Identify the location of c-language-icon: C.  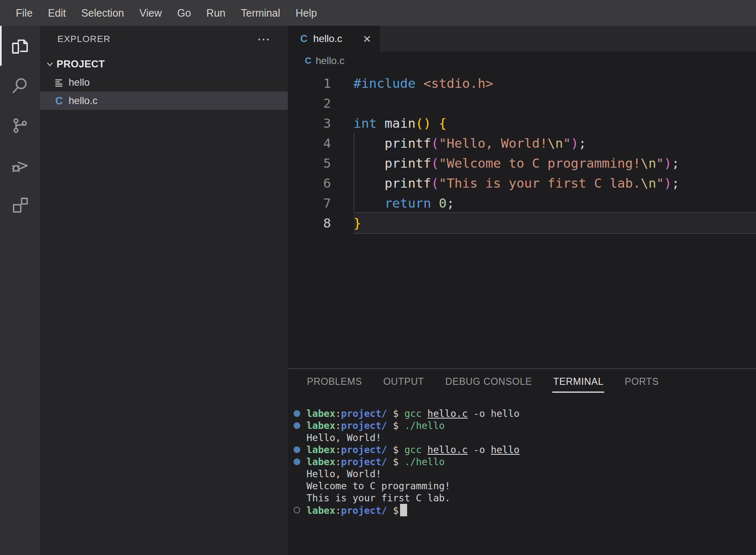
(59, 101).